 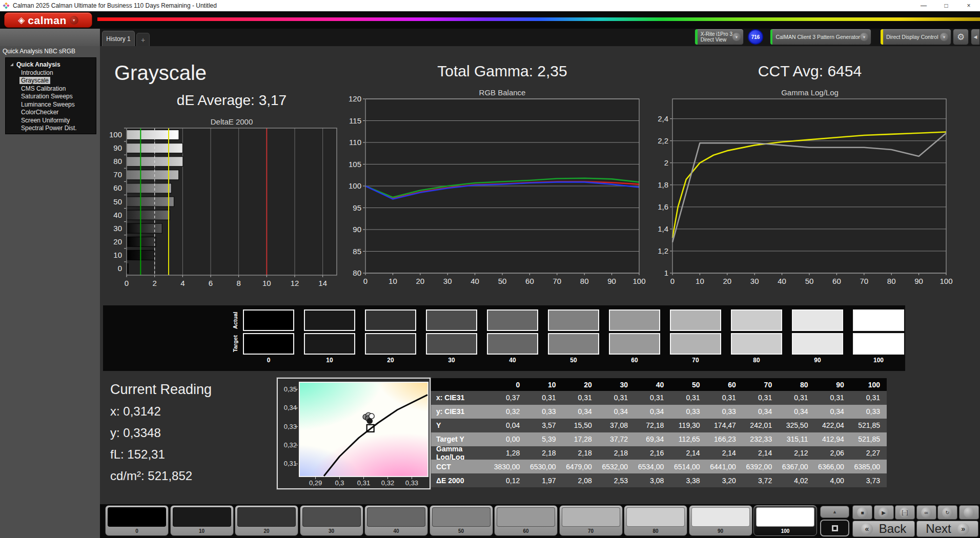 I want to click on table-cell: 37,08, so click(x=617, y=425).